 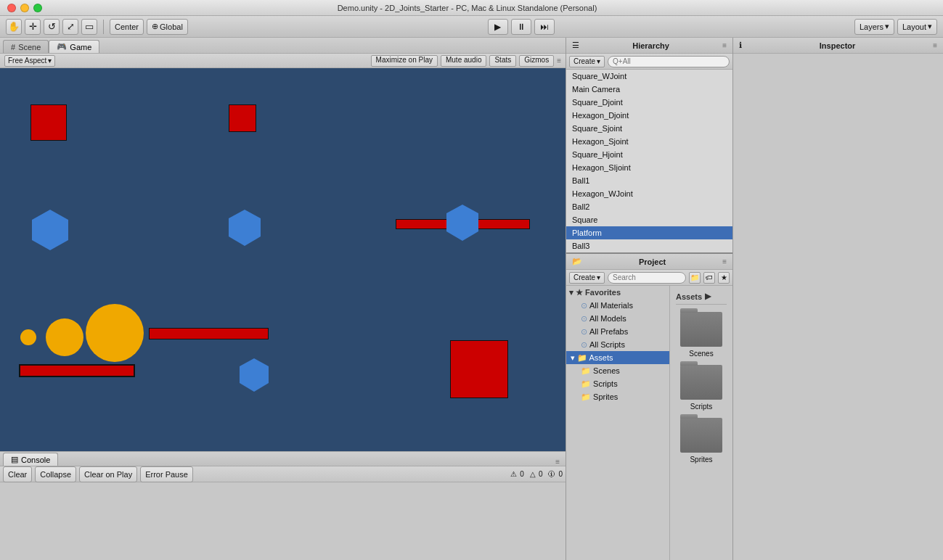 I want to click on project-create-button: Create ▾, so click(x=587, y=278).